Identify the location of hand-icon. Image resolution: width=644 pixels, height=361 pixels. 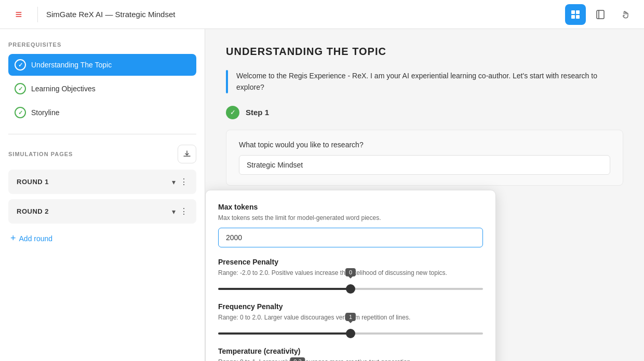
(625, 15).